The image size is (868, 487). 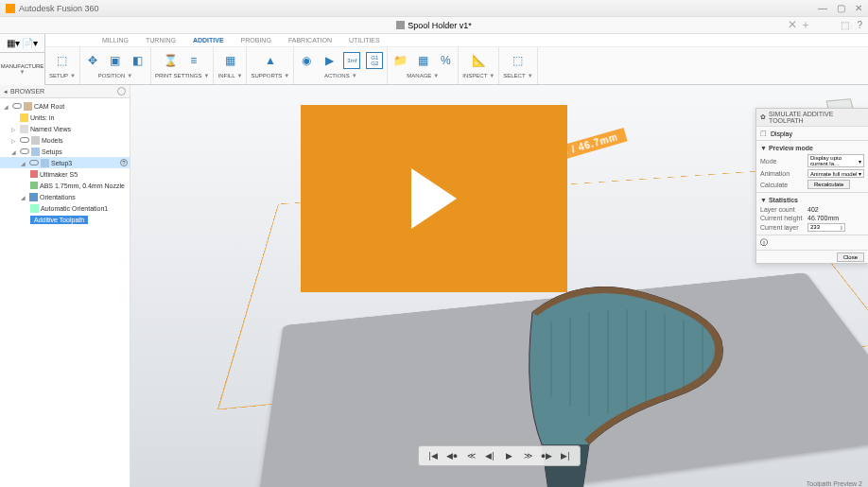 What do you see at coordinates (764, 242) in the screenshot?
I see `info-icon: ⓘ` at bounding box center [764, 242].